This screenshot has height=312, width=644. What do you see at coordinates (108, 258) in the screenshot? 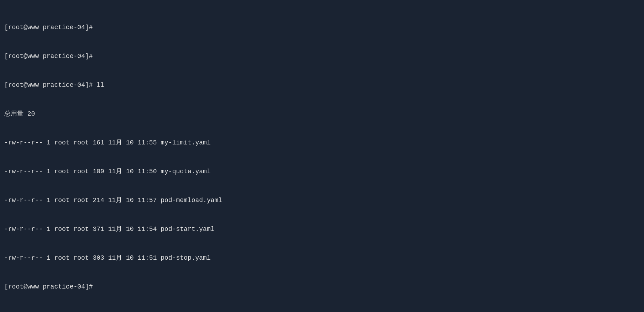
I see `file-5: -rw-r--r-- 1 root root 303 11月 10 11:51 …` at bounding box center [108, 258].